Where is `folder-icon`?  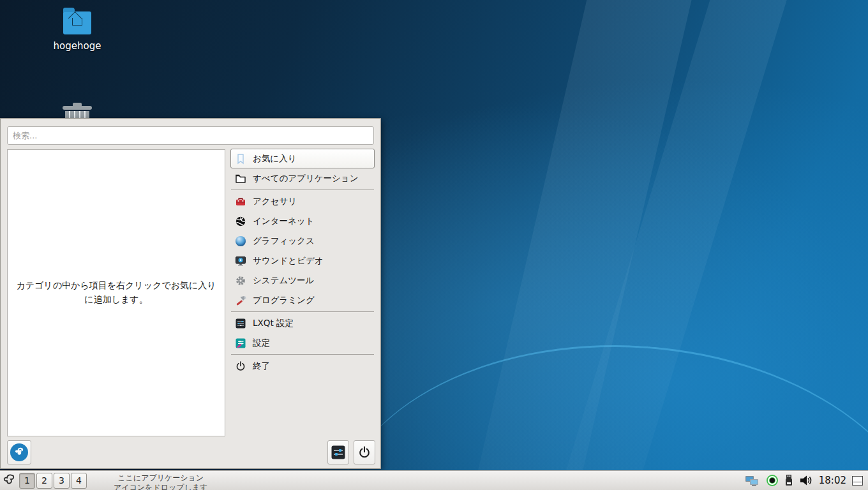
folder-icon is located at coordinates (241, 179).